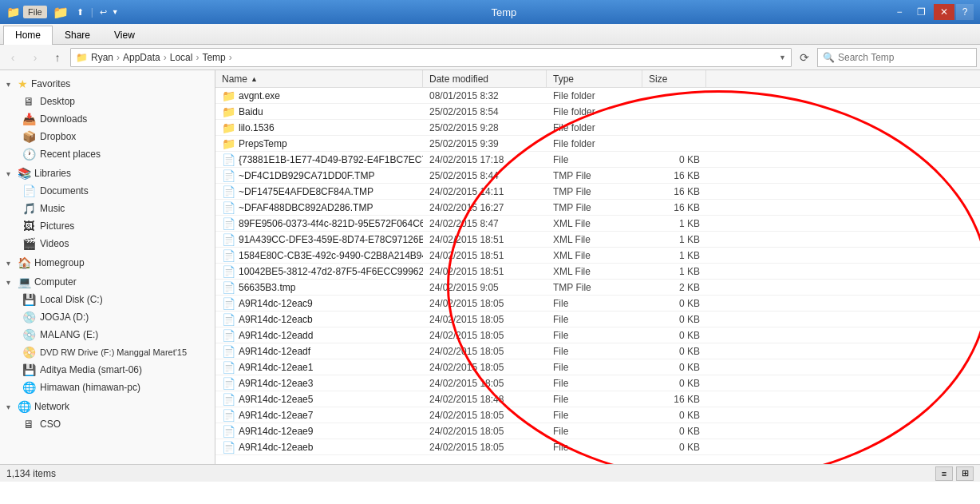  Describe the element at coordinates (598, 431) in the screenshot. I see `table-row: 📄 A9R14dc-12eae9 24/02/2015 18:05 File 0…` at that location.